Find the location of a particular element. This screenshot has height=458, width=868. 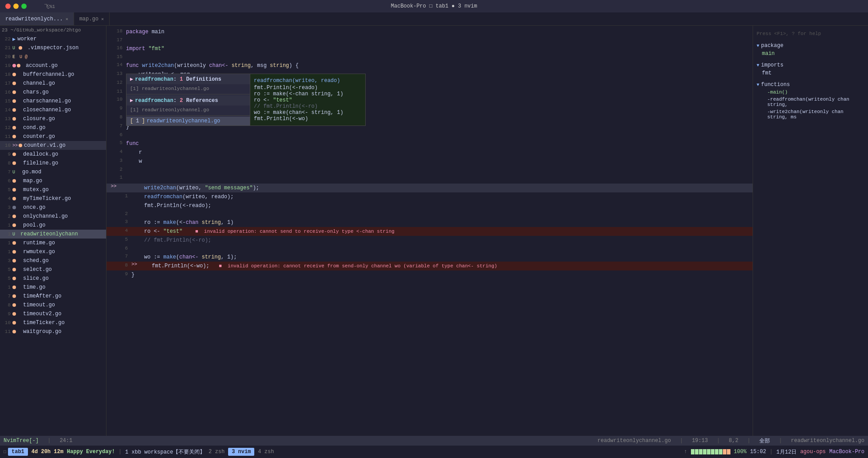

rp-fn-main: -main() is located at coordinates (810, 92).